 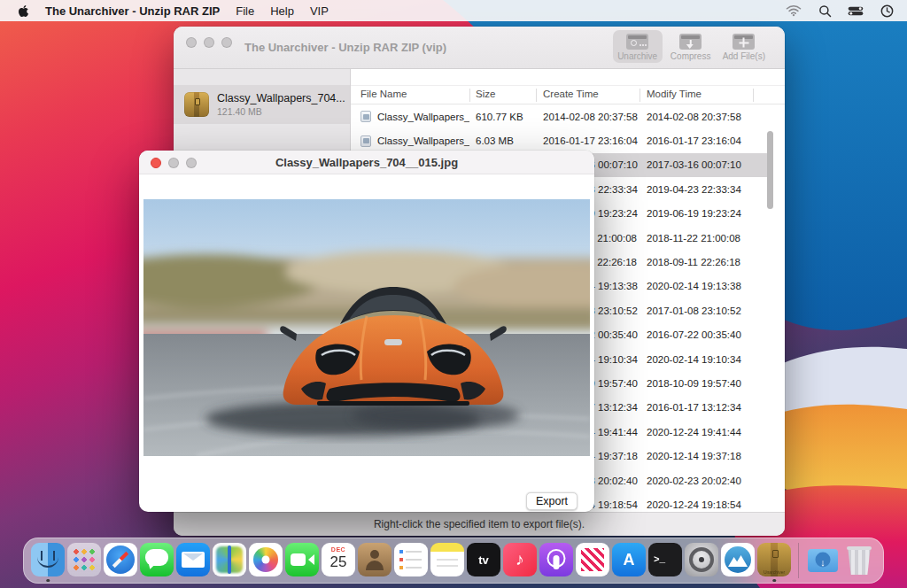 What do you see at coordinates (712, 432) in the screenshot?
I see `modify-time-cell: 2020-12-24 19:41:44` at bounding box center [712, 432].